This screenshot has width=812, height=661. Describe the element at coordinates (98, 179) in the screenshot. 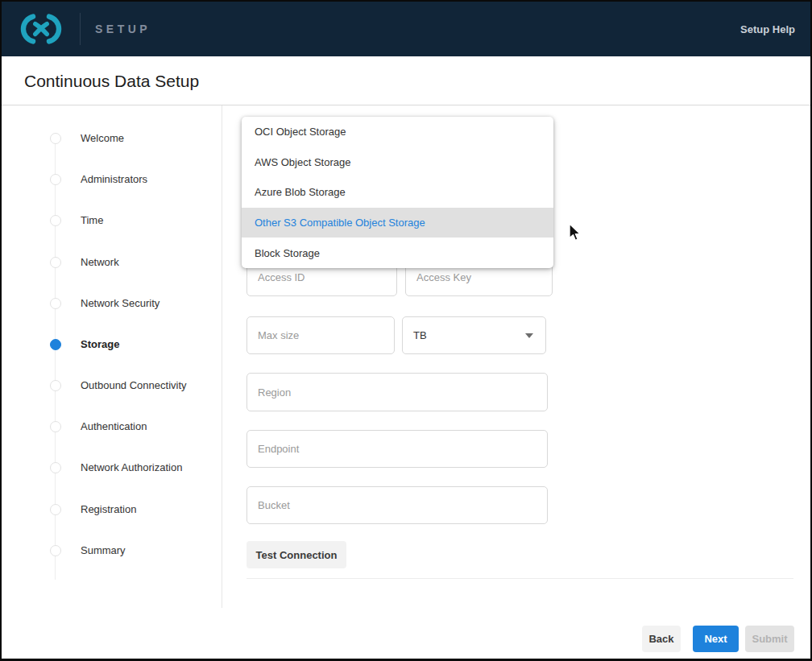

I see `sidebar-item-administrators: Administrators` at that location.